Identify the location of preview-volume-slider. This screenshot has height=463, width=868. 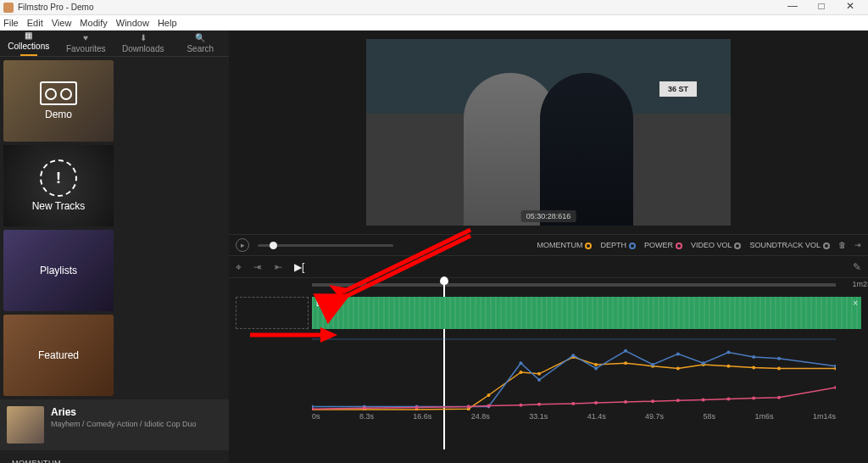
(326, 246).